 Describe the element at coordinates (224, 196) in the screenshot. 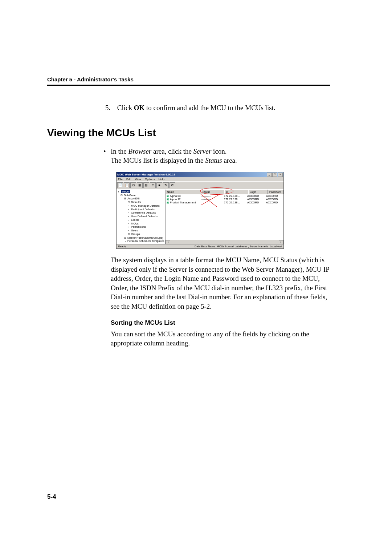

I see `table-row: ▣Alpha 03----------172.22.138...ACCORDAC…` at that location.